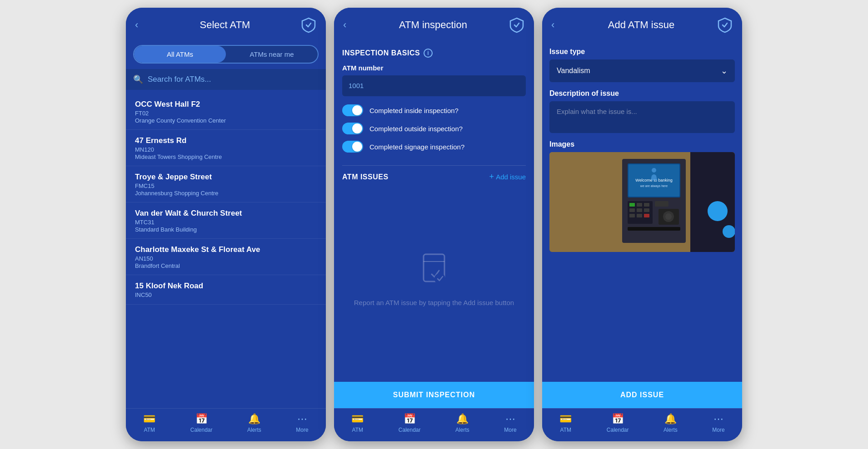 The image size is (868, 449). What do you see at coordinates (226, 113) in the screenshot?
I see `atm-code: FT02` at bounding box center [226, 113].